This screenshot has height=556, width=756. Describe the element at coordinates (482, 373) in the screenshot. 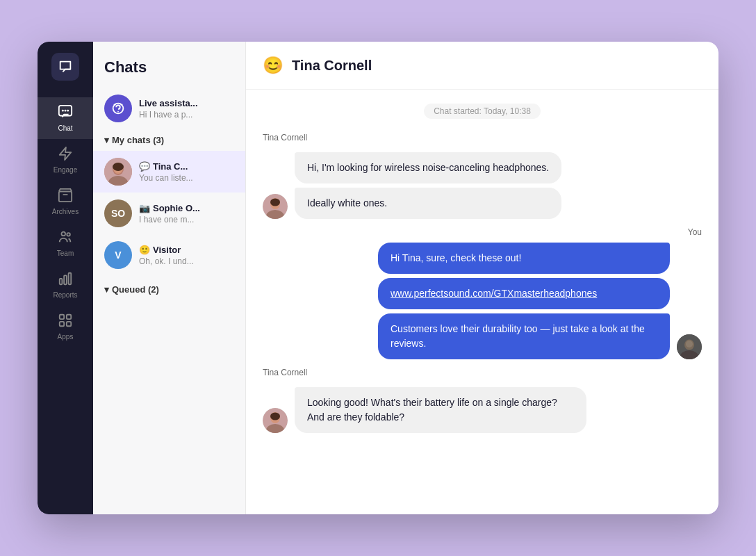

I see `tina-sender-label-2: Tina Cornell` at that location.